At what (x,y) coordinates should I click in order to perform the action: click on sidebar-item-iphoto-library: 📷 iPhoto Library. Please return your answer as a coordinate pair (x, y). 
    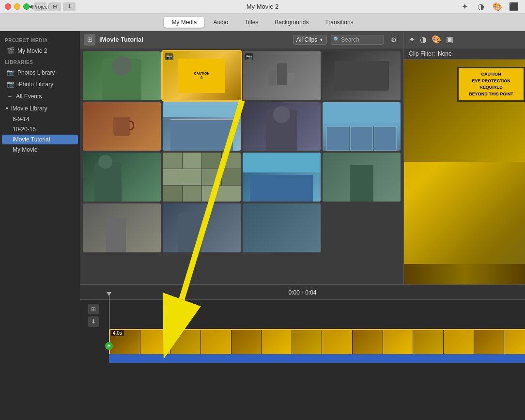
    Looking at the image, I should click on (40, 84).